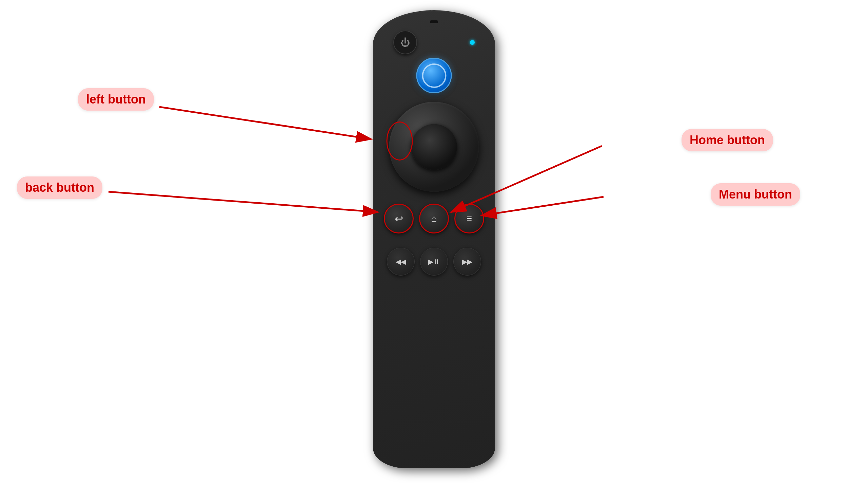  I want to click on nav-center-button, so click(434, 147).